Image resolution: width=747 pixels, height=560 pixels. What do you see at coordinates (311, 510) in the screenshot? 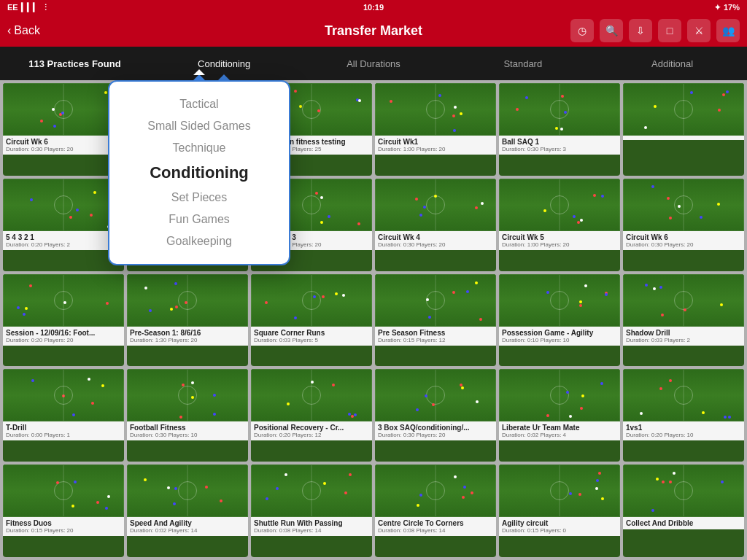
I see `grid-item: FREEShuttle Run With PassingDuration: 0:…` at bounding box center [311, 510].